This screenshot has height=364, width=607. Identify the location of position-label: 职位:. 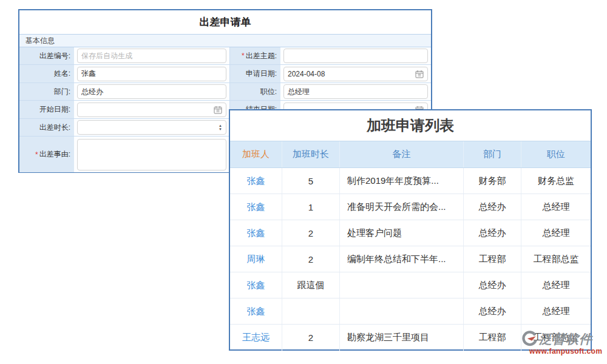
(255, 92).